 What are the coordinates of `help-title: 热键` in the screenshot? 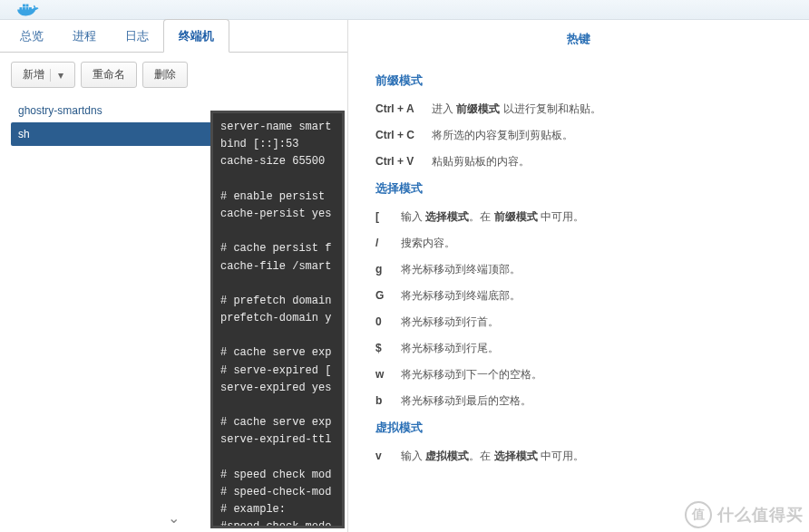 It's located at (579, 44).